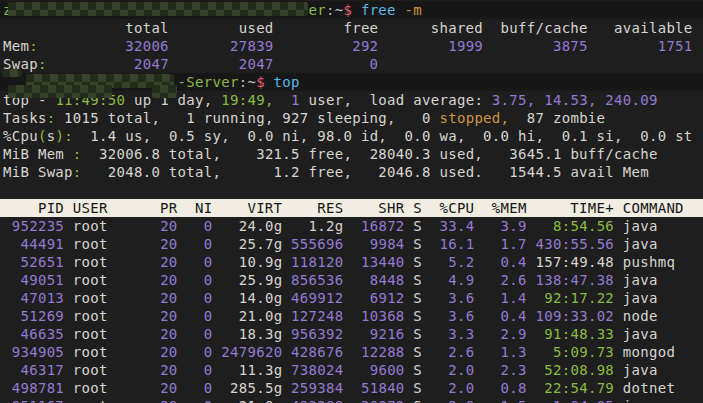  I want to click on process-row-3-seg-6: 13440, so click(374, 262).